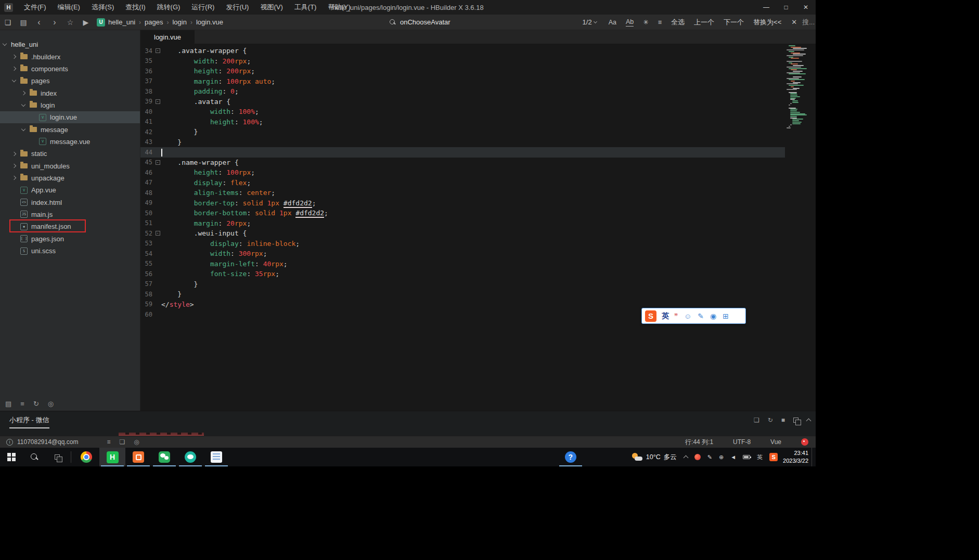 The height and width of the screenshot is (560, 979). What do you see at coordinates (463, 294) in the screenshot?
I see `code-line-58: 58 }` at bounding box center [463, 294].